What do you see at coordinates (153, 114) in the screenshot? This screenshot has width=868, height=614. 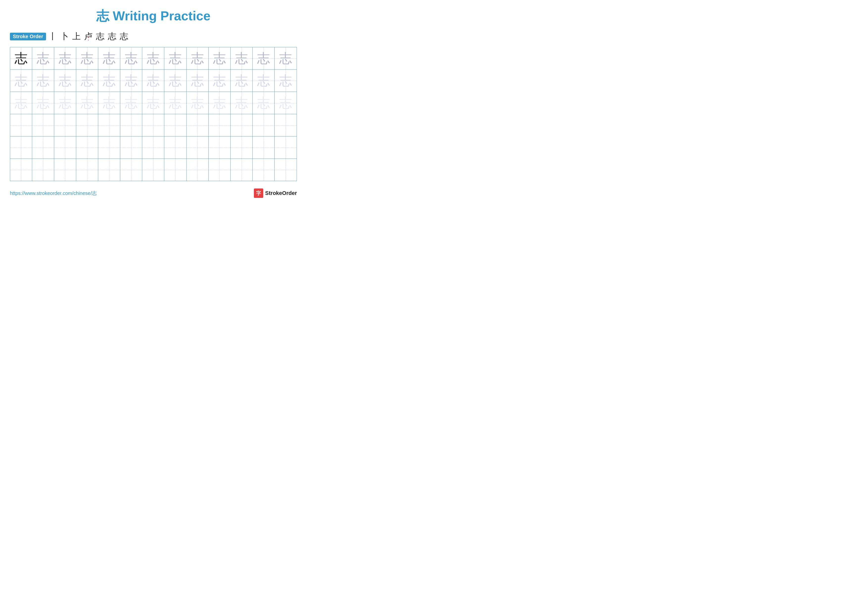 I see `practice-grid: 志志志志志志志志志志志志志志志志志志志志志志志志志志志志志志志志志志志志志志志` at bounding box center [153, 114].